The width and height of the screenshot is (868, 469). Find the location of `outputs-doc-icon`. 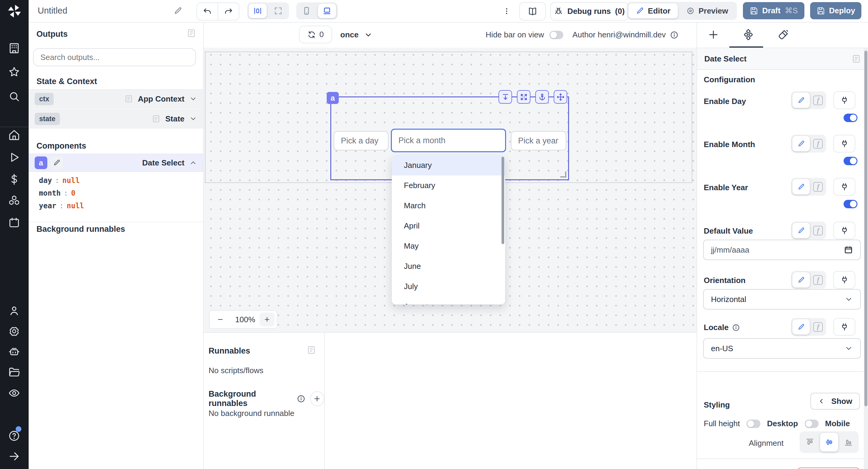

outputs-doc-icon is located at coordinates (191, 33).